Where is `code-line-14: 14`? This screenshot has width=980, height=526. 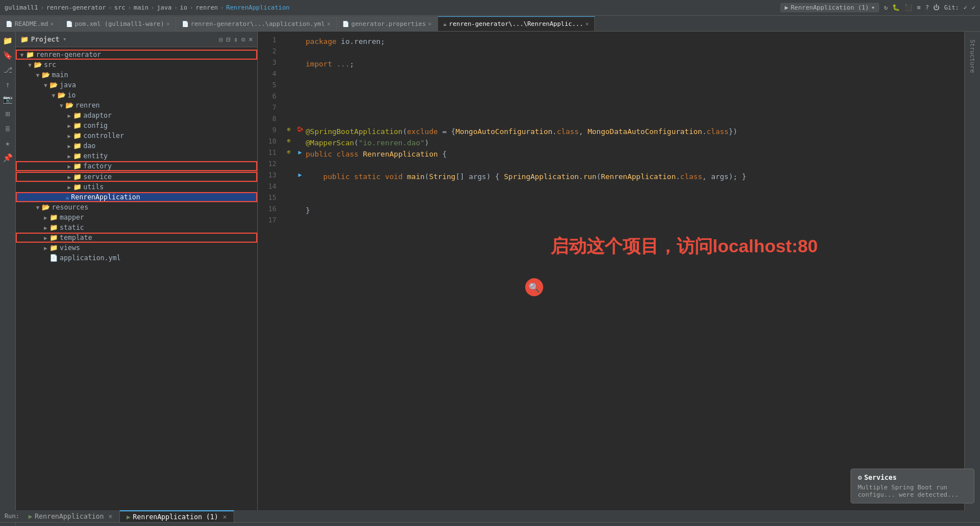 code-line-14: 14 is located at coordinates (611, 188).